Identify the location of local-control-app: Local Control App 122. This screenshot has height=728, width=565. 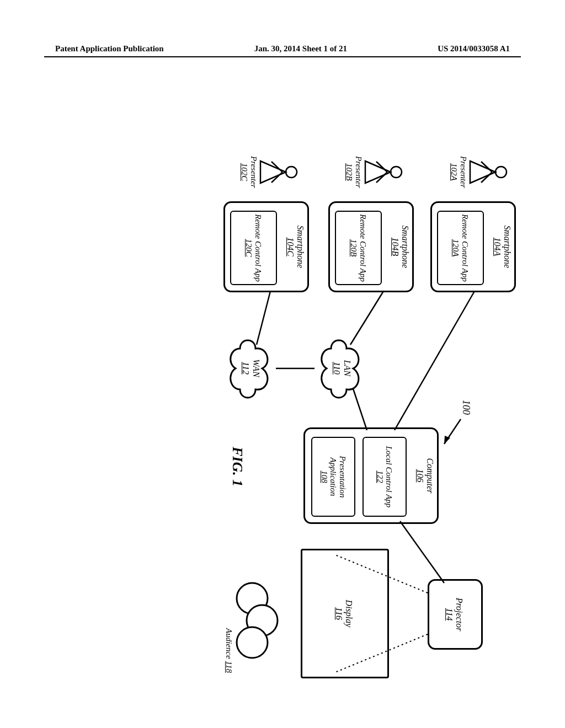
(385, 477).